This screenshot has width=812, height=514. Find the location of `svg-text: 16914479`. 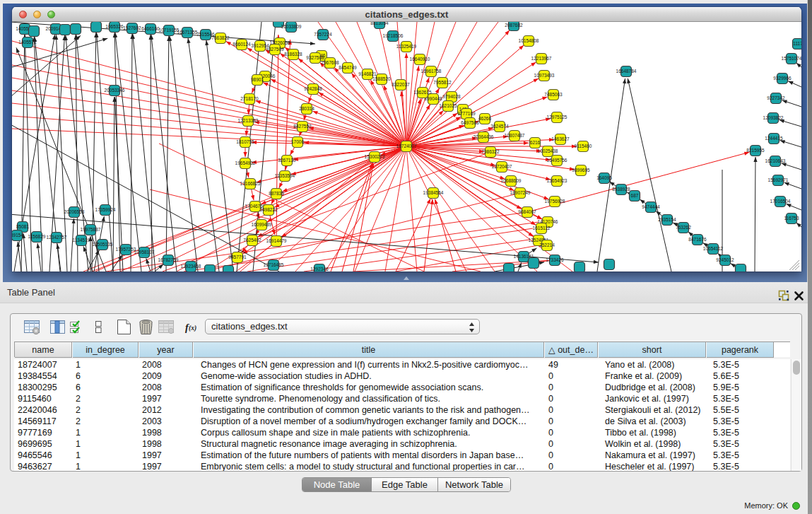

svg-text: 16914479 is located at coordinates (277, 240).